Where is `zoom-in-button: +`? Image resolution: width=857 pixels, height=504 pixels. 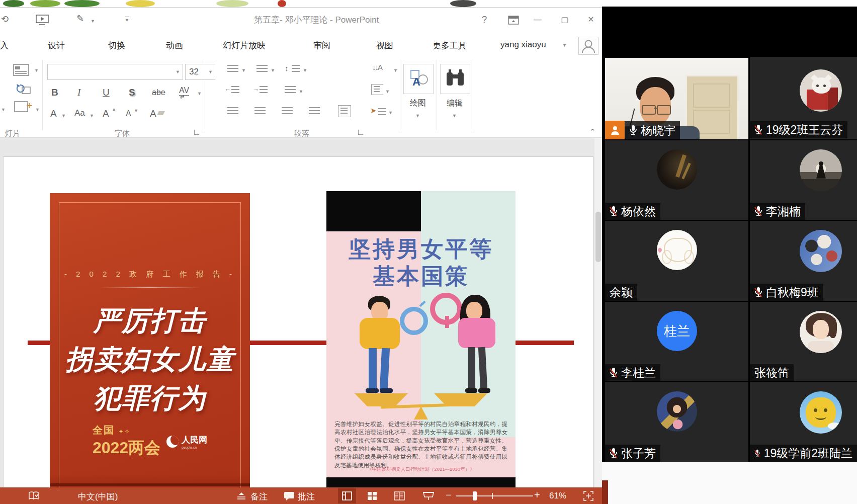 zoom-in-button: + is located at coordinates (537, 495).